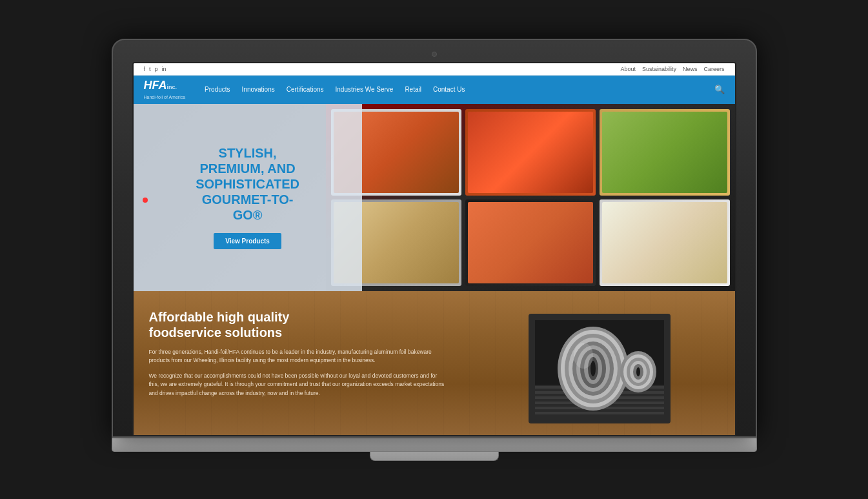  What do you see at coordinates (434, 90) in the screenshot?
I see `navbar: HFAinc. Handi-foil of America Products I…` at bounding box center [434, 90].